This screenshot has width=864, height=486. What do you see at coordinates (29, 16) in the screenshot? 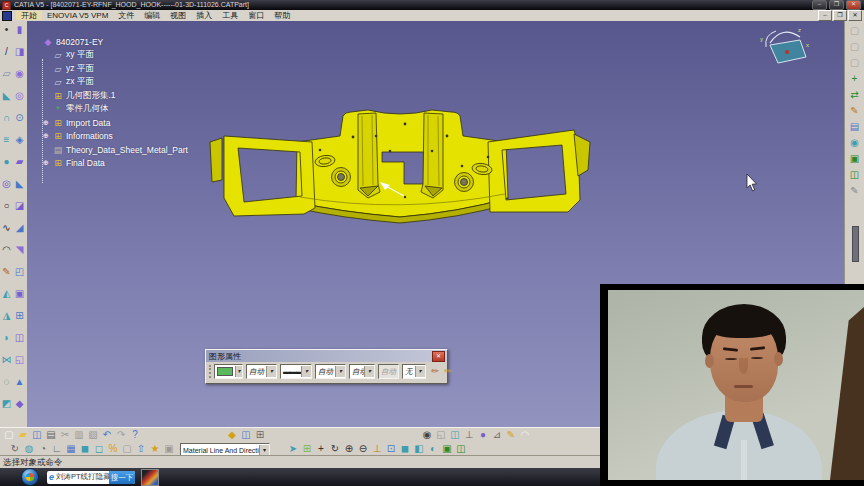
I see `menu-item: 开始` at bounding box center [29, 16].